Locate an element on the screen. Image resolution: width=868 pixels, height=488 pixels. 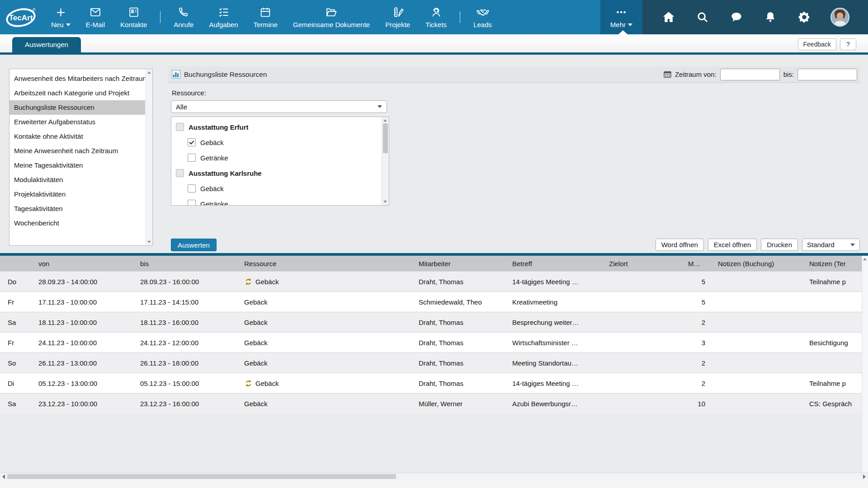
cell-menge: 5 is located at coordinates (703, 302).